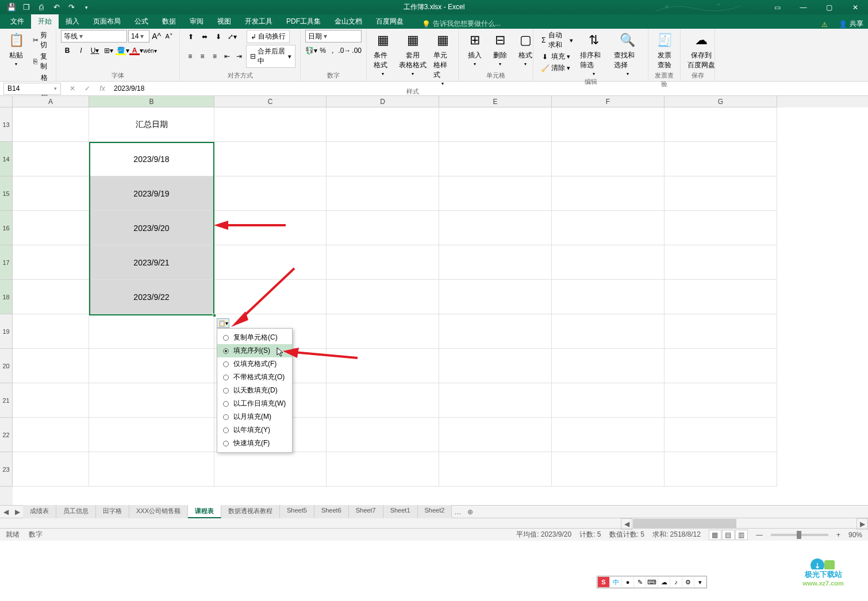 The width and height of the screenshot is (868, 601). Describe the element at coordinates (721, 102) in the screenshot. I see `col-header-G: G` at that location.